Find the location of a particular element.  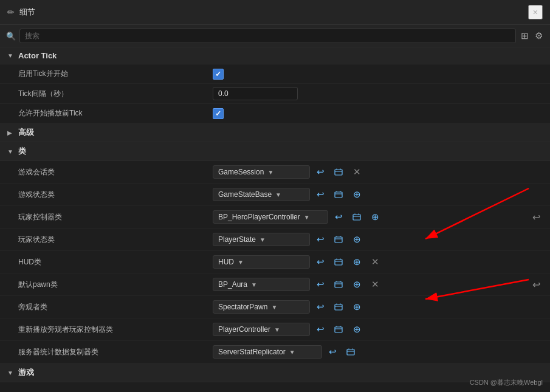

btn-game-state-browse is located at coordinates (339, 194).